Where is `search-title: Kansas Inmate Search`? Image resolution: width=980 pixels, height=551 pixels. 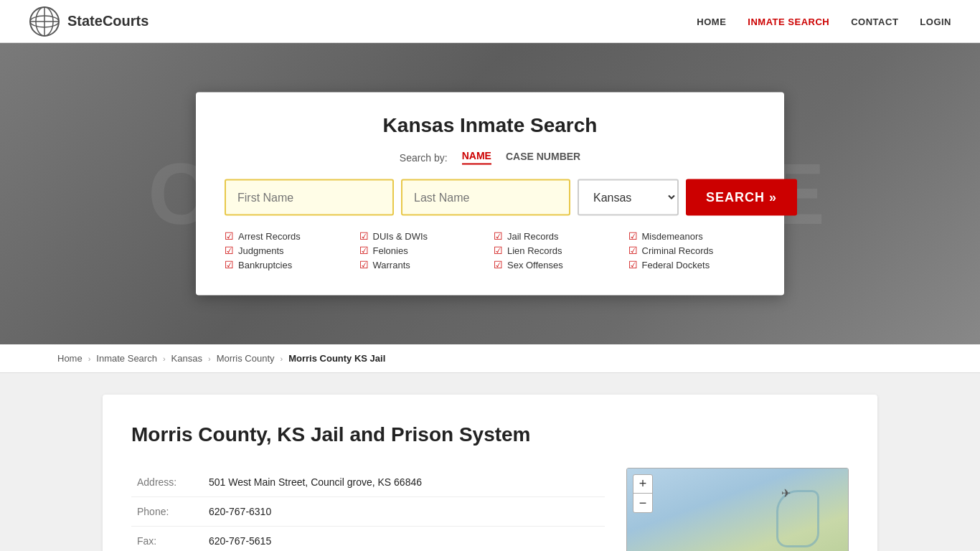
search-title: Kansas Inmate Search is located at coordinates (490, 126).